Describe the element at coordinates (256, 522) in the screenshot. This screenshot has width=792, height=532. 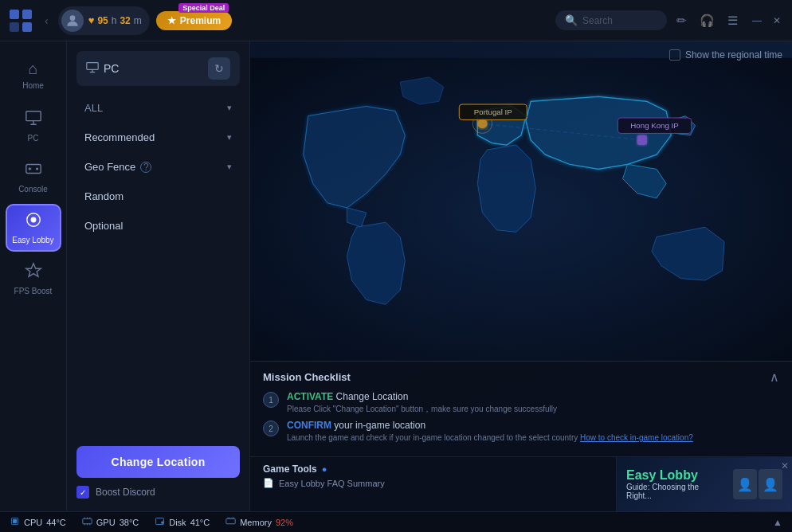
I see `memory-label: Memory` at that location.